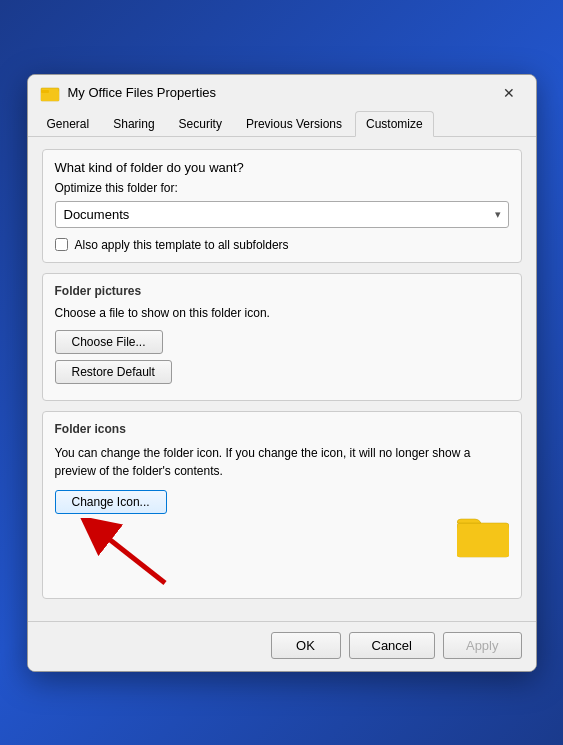 The image size is (563, 745). What do you see at coordinates (200, 124) in the screenshot?
I see `tab-security: Security` at bounding box center [200, 124].